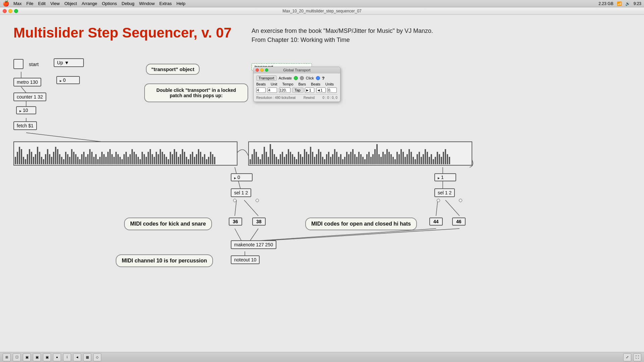  I want to click on menu-arrange: Arrange, so click(89, 3).